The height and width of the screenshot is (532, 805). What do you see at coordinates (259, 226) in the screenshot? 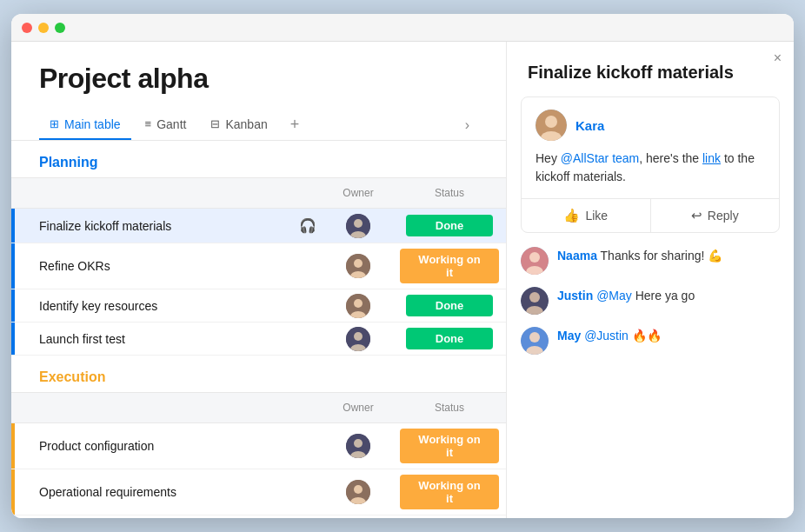
I see `table-row: Finalize kickoff materials 🎧` at bounding box center [259, 226].